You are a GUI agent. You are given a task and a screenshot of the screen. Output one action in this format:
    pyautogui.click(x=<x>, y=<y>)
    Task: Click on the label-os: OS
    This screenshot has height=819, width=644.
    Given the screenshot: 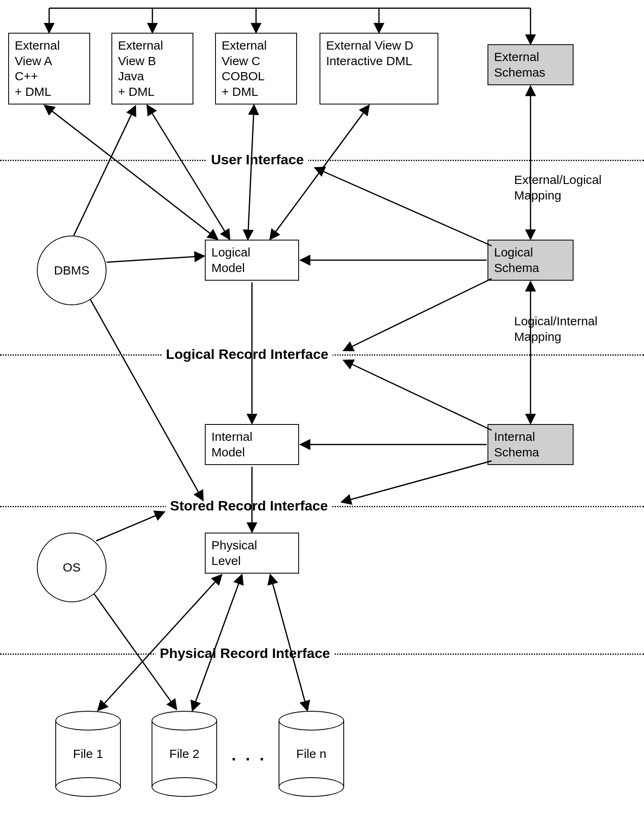 What is the action you would take?
    pyautogui.click(x=71, y=567)
    